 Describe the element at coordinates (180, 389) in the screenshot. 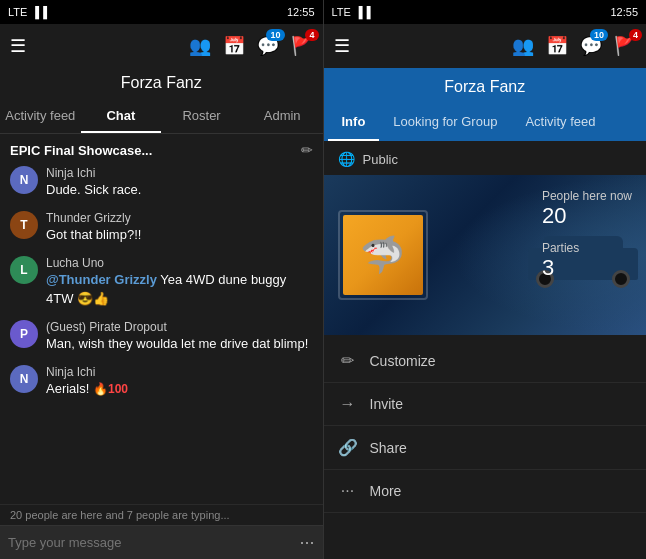

I see `msg-text-5: Aerials! 🔥100` at that location.